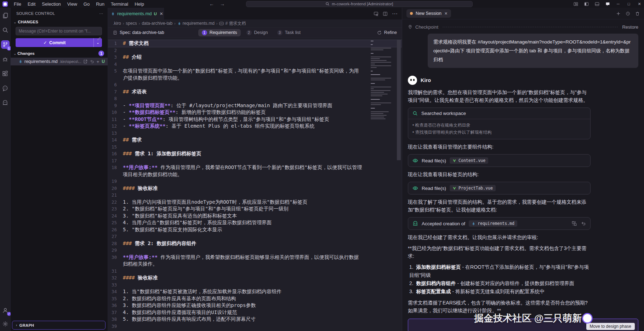 The height and width of the screenshot is (331, 644). I want to click on tool-card-header: Read file(s)Content.vue, so click(499, 161).